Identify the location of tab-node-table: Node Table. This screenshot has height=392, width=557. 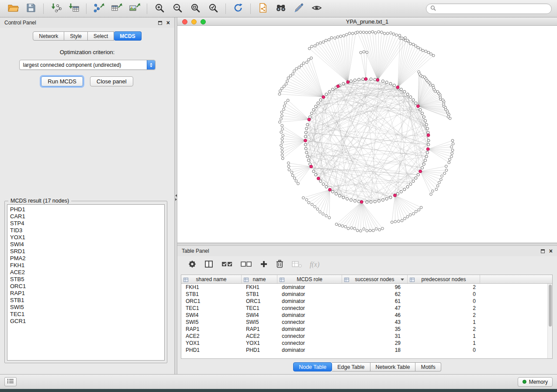
(313, 367).